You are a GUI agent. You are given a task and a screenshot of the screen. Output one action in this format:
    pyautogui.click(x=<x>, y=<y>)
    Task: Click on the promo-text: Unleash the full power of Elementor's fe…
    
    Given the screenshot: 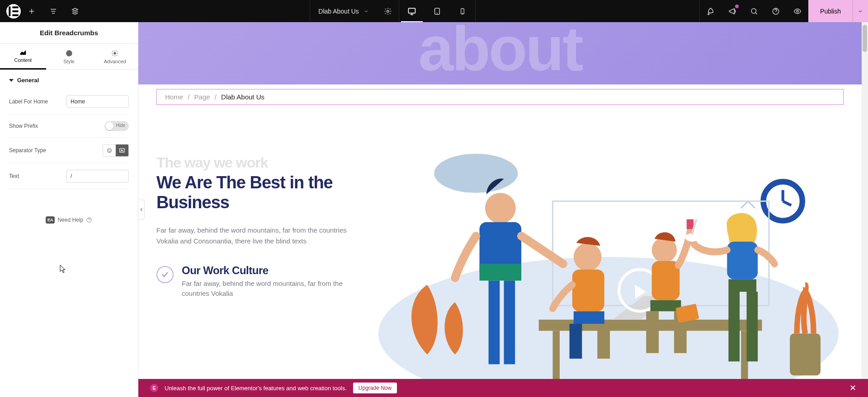 What is the action you would take?
    pyautogui.click(x=256, y=388)
    